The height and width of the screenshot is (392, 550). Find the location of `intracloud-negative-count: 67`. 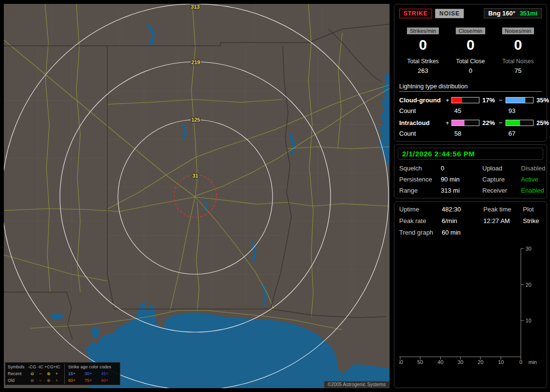

intracloud-negative-count: 67 is located at coordinates (520, 133).